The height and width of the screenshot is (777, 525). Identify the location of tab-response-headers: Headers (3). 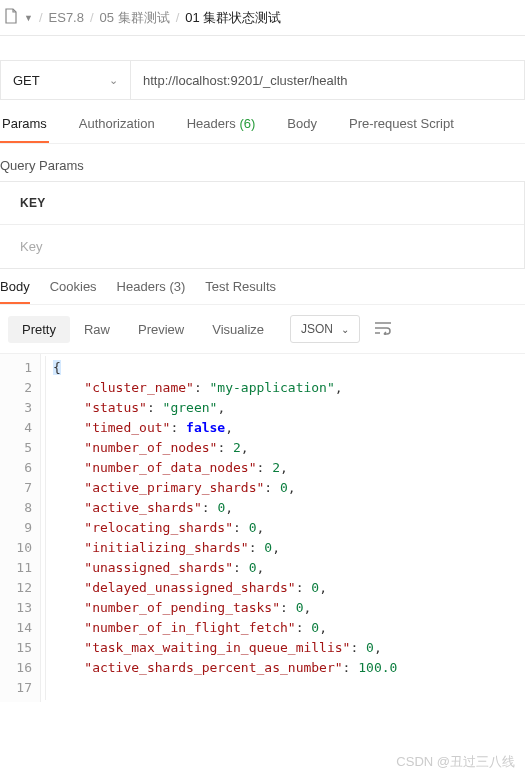
(152, 292).